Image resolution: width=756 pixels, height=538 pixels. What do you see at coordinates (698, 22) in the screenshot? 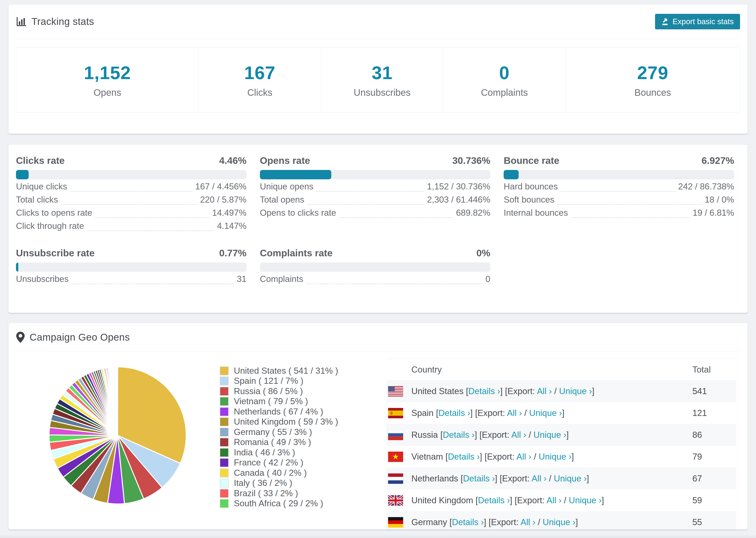
I see `export-basic-stats-button: Export basic stats` at bounding box center [698, 22].